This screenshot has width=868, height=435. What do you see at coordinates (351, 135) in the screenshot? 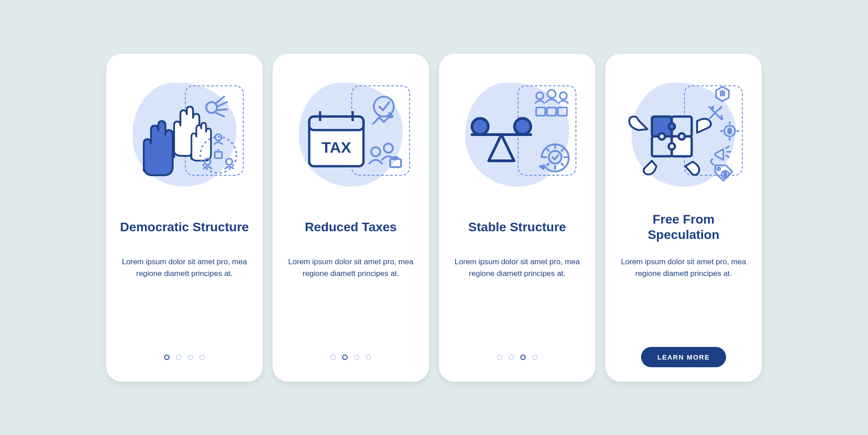
I see `tax-calendar-icon: TAX` at bounding box center [351, 135].